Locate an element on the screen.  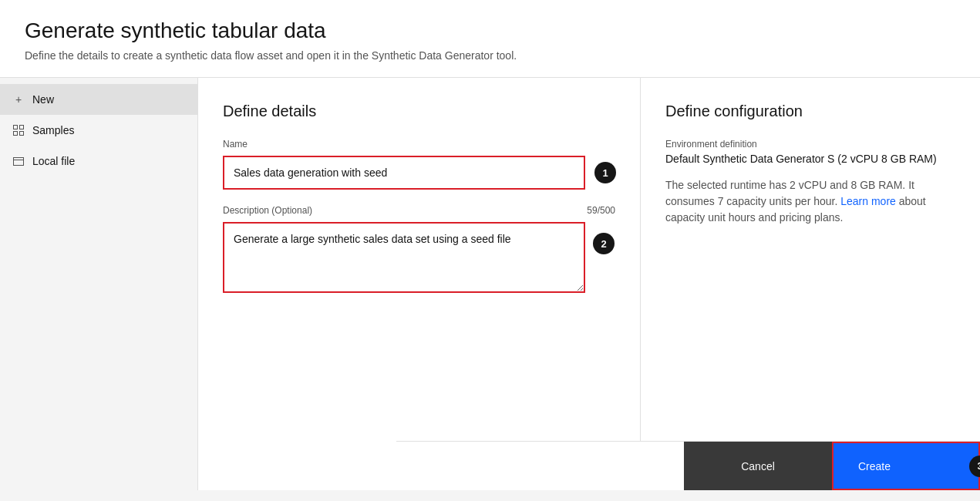
samples-icon is located at coordinates (19, 130).